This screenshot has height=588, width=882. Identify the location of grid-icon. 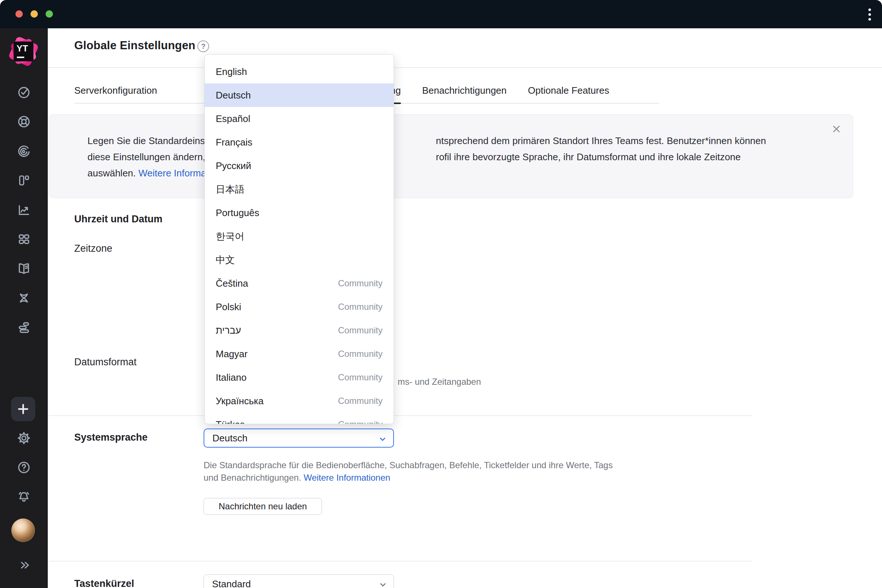
(24, 239).